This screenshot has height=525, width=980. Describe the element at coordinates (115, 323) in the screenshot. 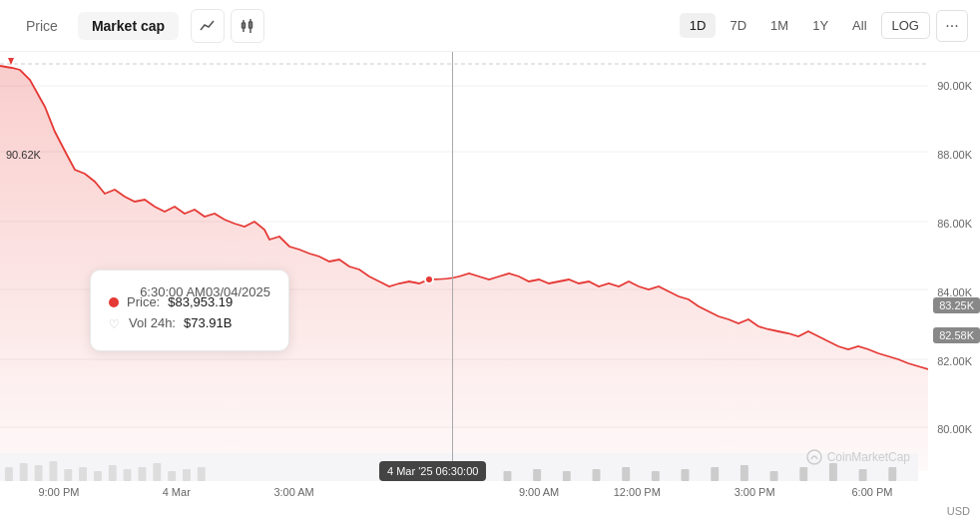

I see `heart-icon: ♡` at that location.